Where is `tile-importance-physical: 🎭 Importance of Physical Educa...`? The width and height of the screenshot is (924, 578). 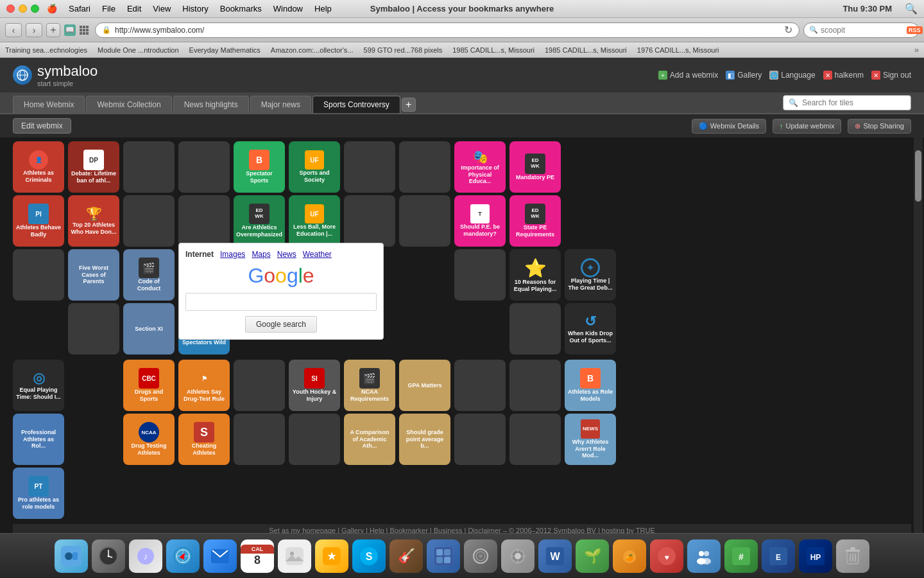 tile-importance-physical: 🎭 Importance of Physical Educa... is located at coordinates (480, 167).